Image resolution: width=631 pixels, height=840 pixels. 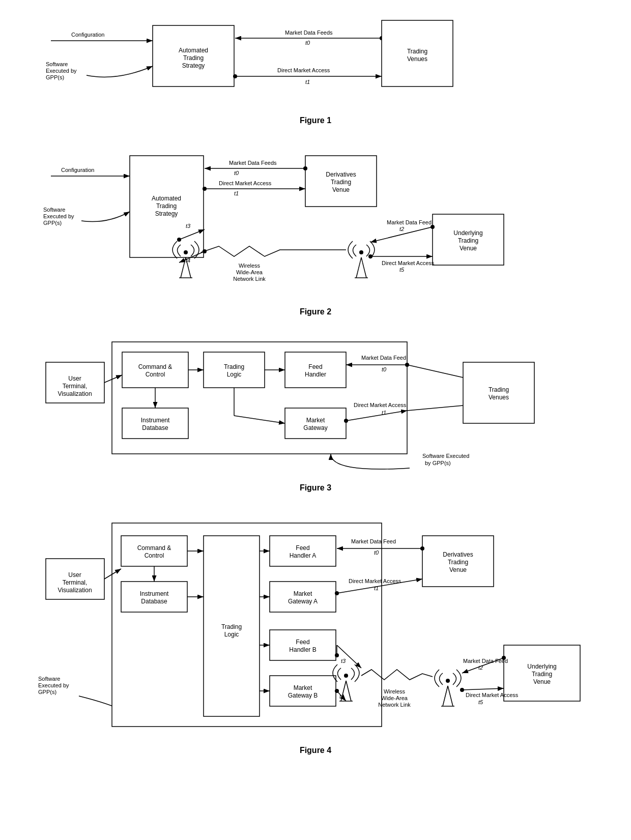 What do you see at coordinates (417, 51) in the screenshot?
I see `tv-text1: Trading` at bounding box center [417, 51].